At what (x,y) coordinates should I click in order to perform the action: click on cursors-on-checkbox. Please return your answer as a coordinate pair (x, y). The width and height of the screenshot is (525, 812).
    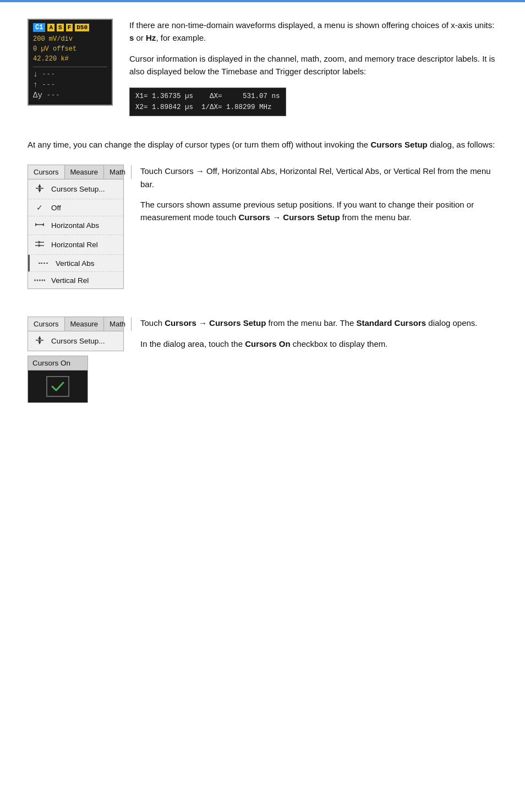
    Looking at the image, I should click on (58, 386).